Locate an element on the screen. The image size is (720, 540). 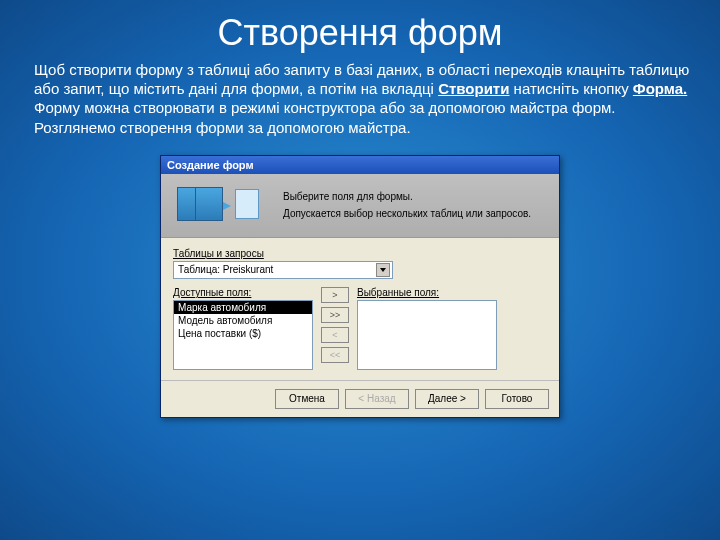
next-button: Далее > is located at coordinates (447, 399).